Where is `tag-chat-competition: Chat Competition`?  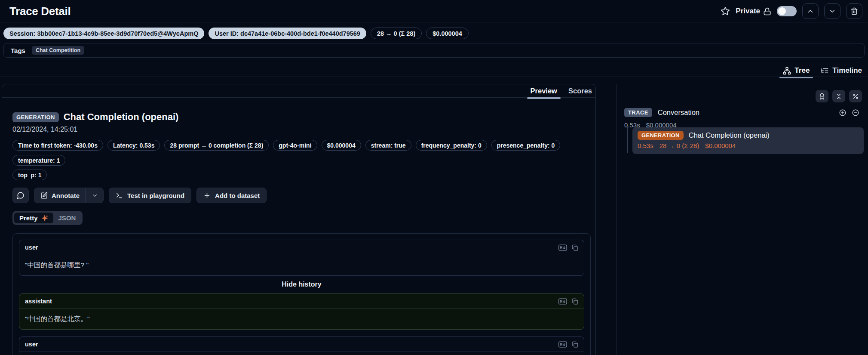 tag-chat-competition: Chat Competition is located at coordinates (58, 50).